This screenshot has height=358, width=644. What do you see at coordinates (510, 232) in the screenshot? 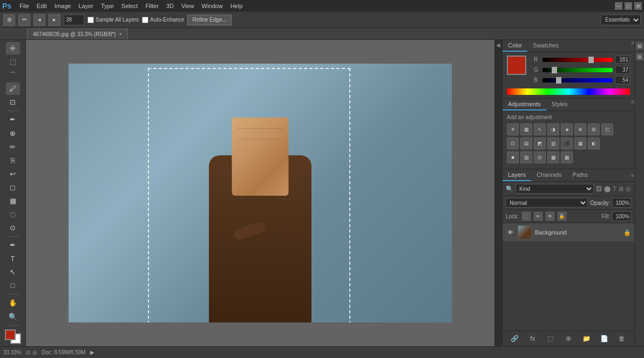
I see `layer-visibility-icon: 👁` at bounding box center [510, 232].